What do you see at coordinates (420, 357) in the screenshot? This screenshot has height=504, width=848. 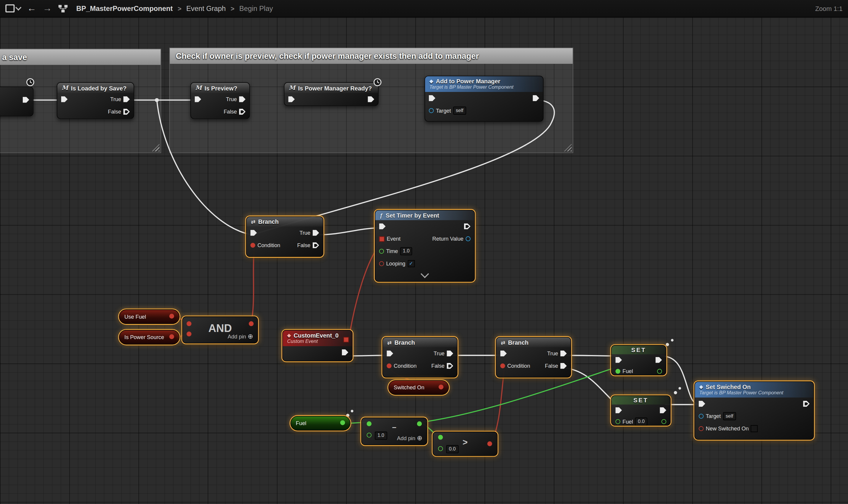 I see `node-branch-2: ⇄ Branch True Condition False` at bounding box center [420, 357].